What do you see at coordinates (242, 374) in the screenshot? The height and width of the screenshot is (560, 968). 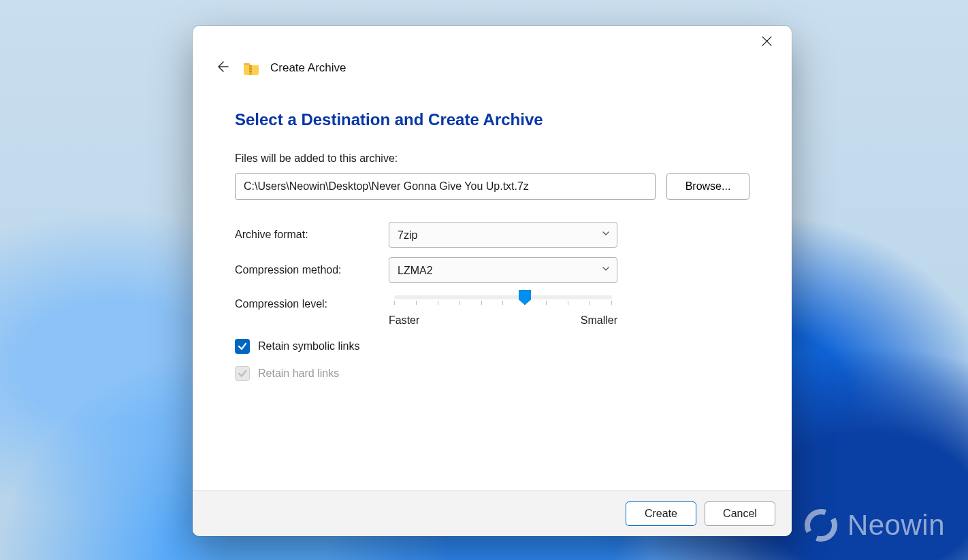 I see `checkbox-disabled-icon` at bounding box center [242, 374].